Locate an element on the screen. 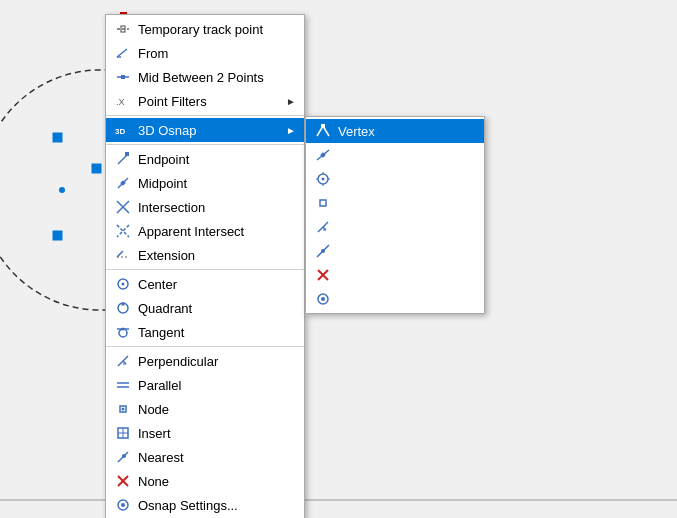 The image size is (677, 518). menu-item-temp-track: Temporary track point is located at coordinates (205, 29).